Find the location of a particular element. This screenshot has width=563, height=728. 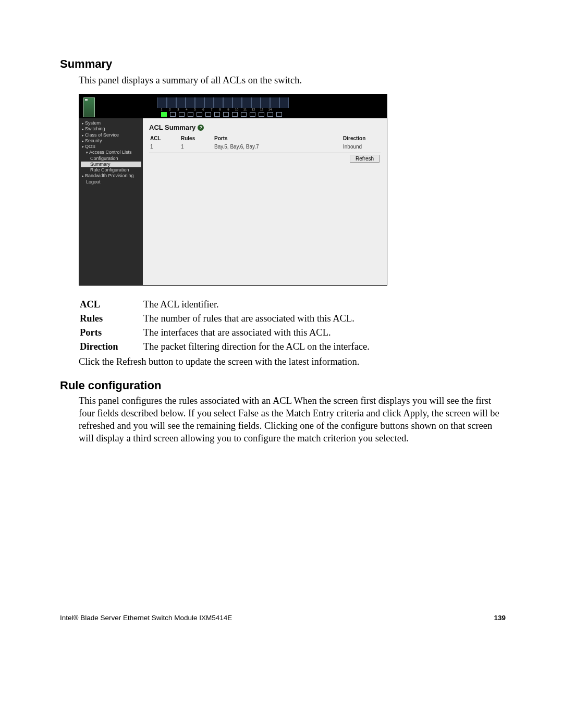

cell-rules: 1 is located at coordinates (197, 148).